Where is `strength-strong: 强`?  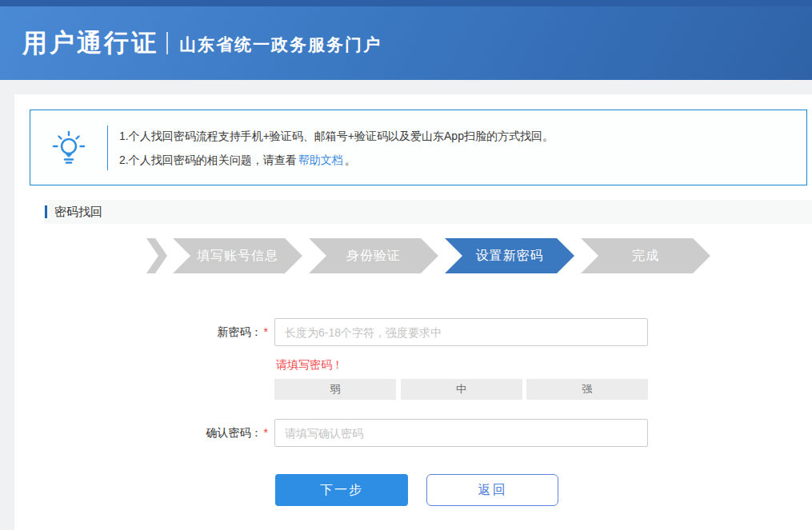 strength-strong: 强 is located at coordinates (587, 389).